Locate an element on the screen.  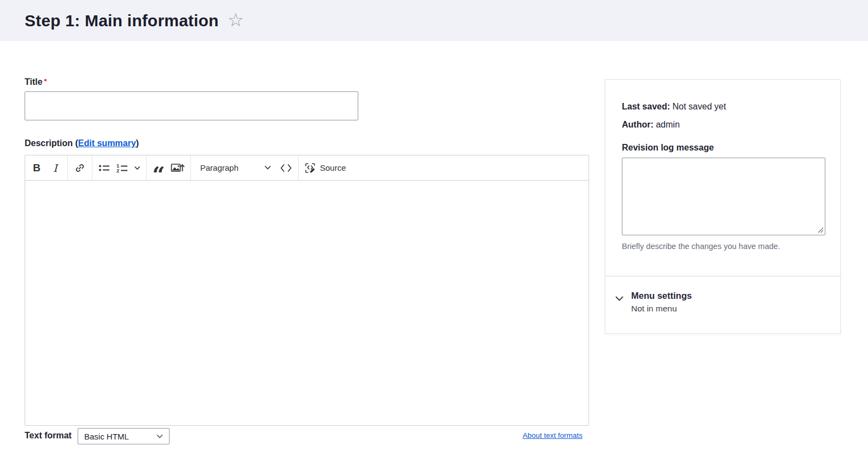
title-input is located at coordinates (191, 106).